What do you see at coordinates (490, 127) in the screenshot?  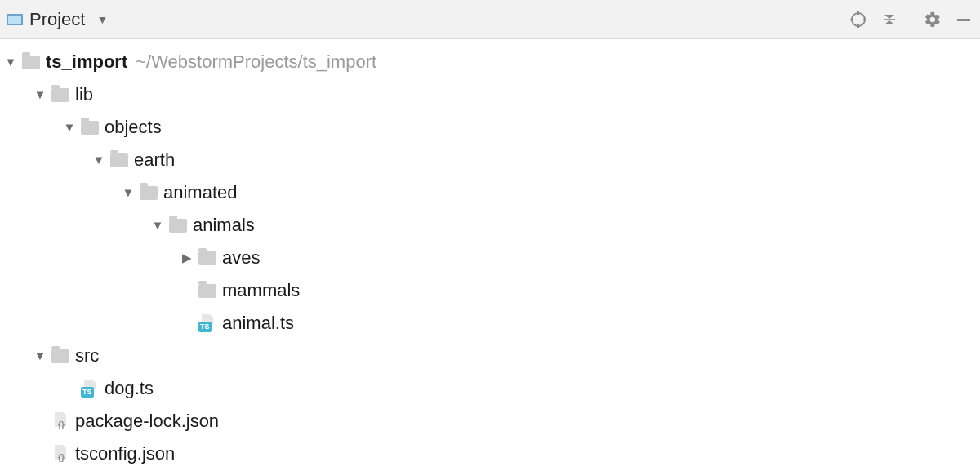 I see `tree-folder-objects: ▼ objects` at bounding box center [490, 127].